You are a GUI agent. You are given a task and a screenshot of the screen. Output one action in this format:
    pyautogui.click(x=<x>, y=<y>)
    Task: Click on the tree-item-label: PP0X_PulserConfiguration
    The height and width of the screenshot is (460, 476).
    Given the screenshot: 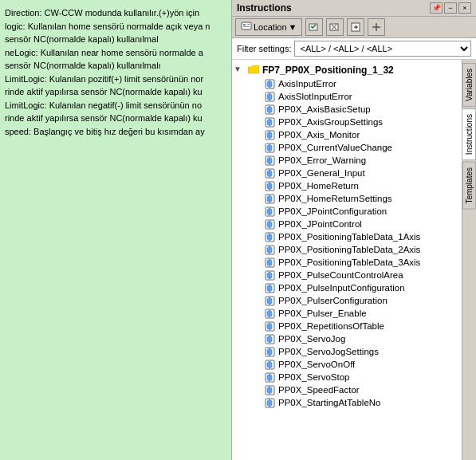 What is the action you would take?
    pyautogui.click(x=333, y=301)
    